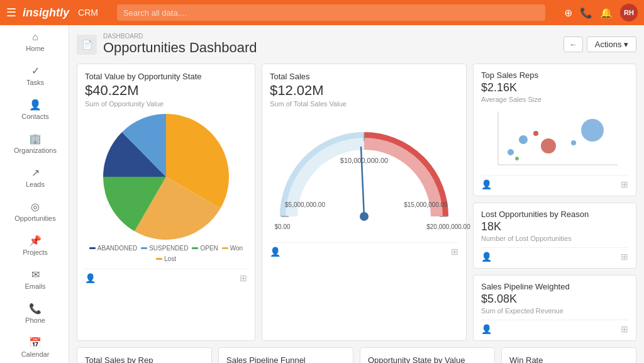  What do you see at coordinates (166, 177) in the screenshot?
I see `pie-chart-svg` at bounding box center [166, 177].